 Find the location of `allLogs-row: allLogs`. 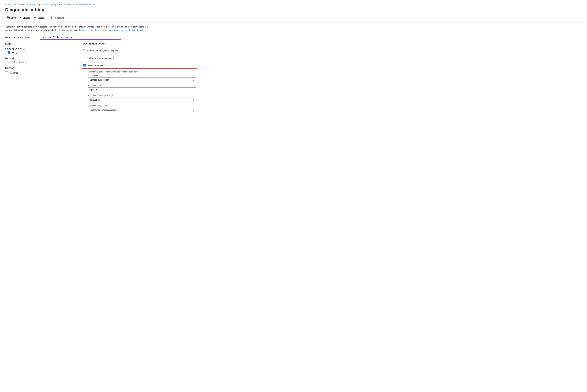

allLogs-row: allLogs is located at coordinates (39, 52).